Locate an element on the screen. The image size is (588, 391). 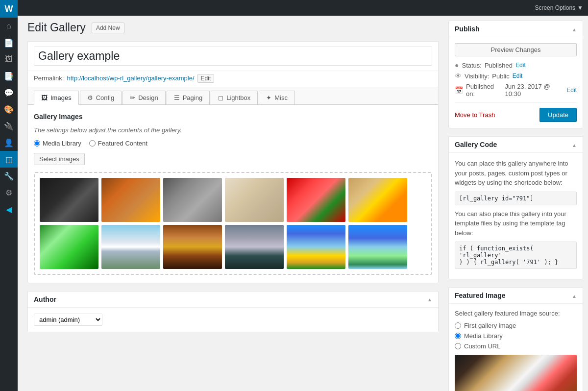
publish-panel-title: Publish is located at coordinates (467, 29).